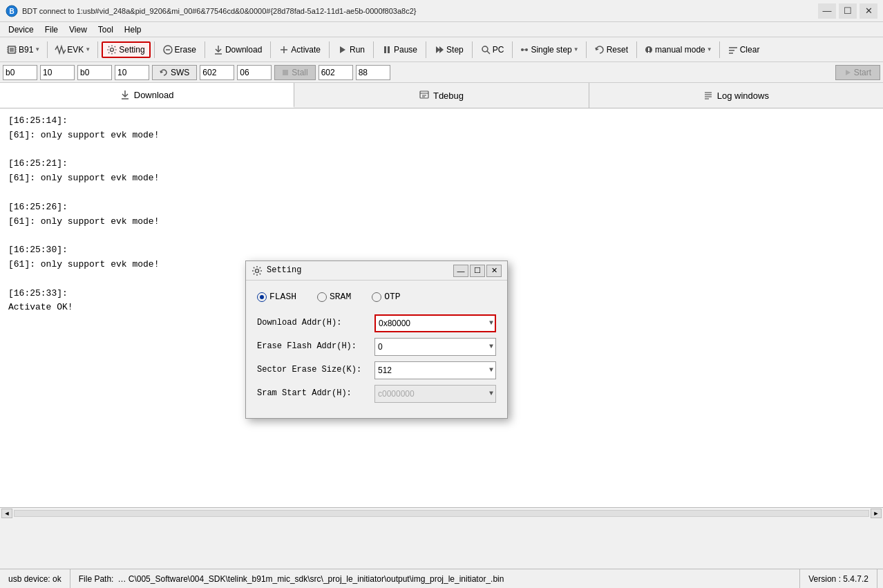 Image resolution: width=883 pixels, height=588 pixels. I want to click on pc-label: PC, so click(499, 50).